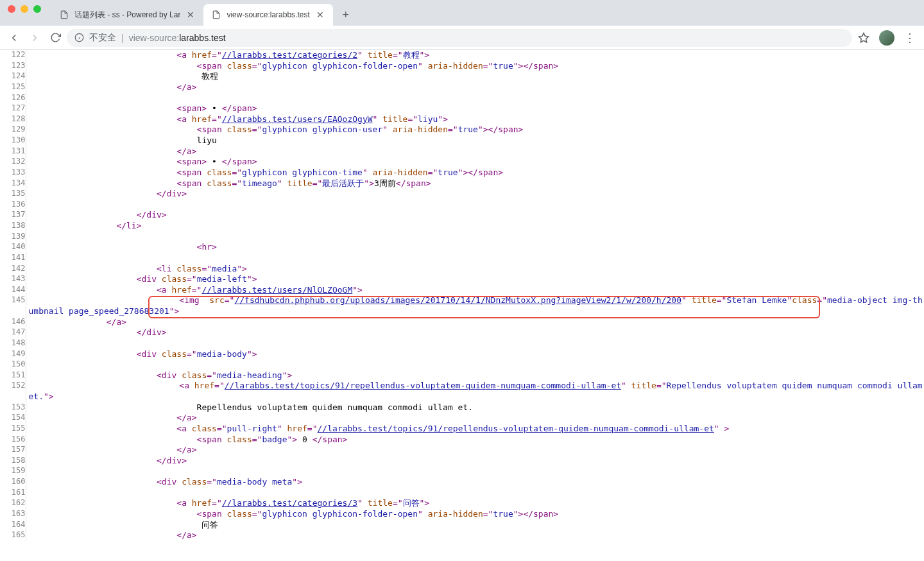 The width and height of the screenshot is (924, 561). What do you see at coordinates (475, 503) in the screenshot?
I see `source-code: <a href="//larabbs.test/categories/3" ti…` at bounding box center [475, 503].